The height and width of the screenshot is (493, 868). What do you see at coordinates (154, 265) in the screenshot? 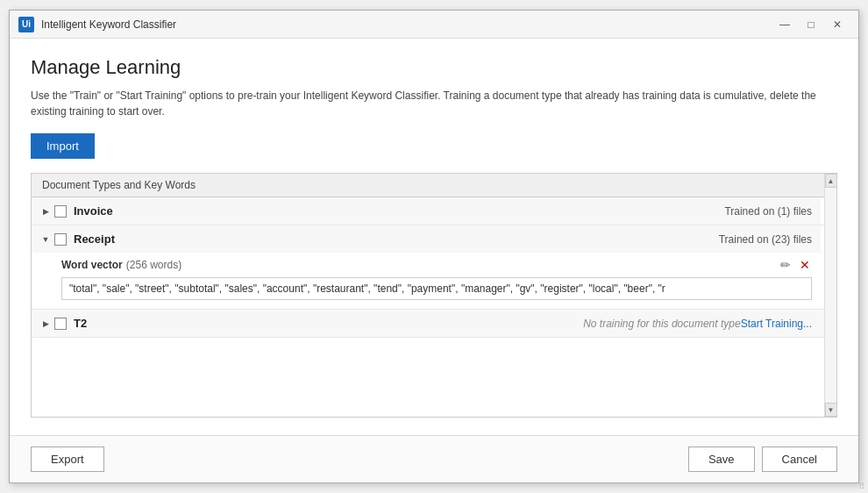
I see `word-vector-count: (256 words)` at bounding box center [154, 265].